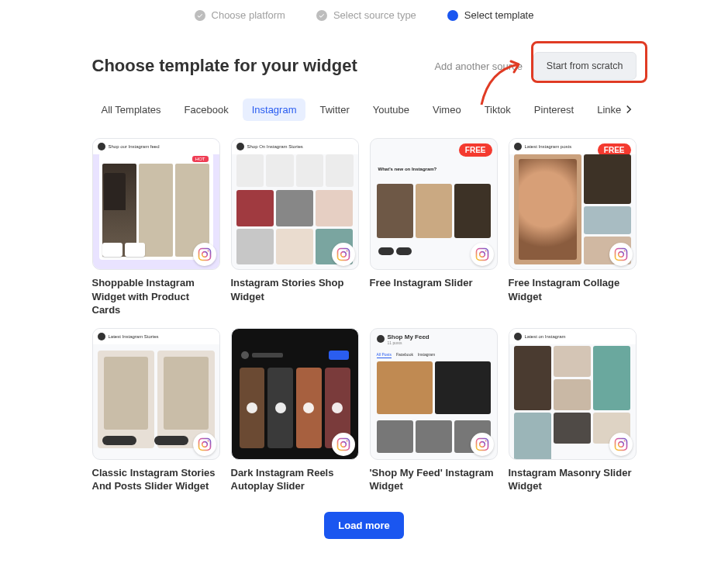 The height and width of the screenshot is (570, 728). Describe the element at coordinates (572, 479) in the screenshot. I see `template-title: Instagram Masonry Slider Widget` at that location.